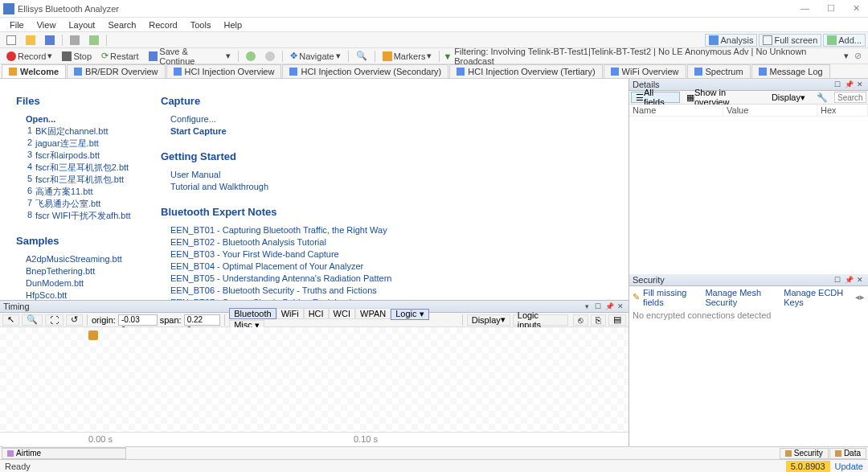 This screenshot has height=472, width=868. I want to click on export-button, so click(94, 40).